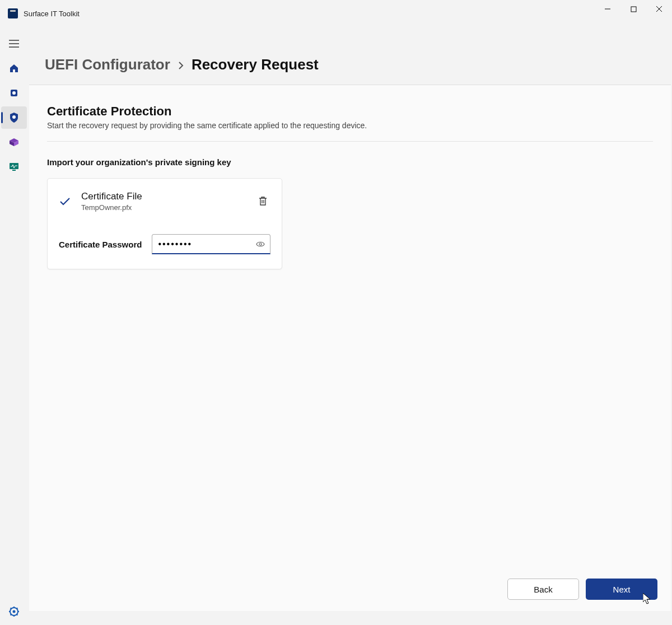 Image resolution: width=672 pixels, height=625 pixels. I want to click on breadcrumb-parent: UEFI Configurator, so click(108, 65).